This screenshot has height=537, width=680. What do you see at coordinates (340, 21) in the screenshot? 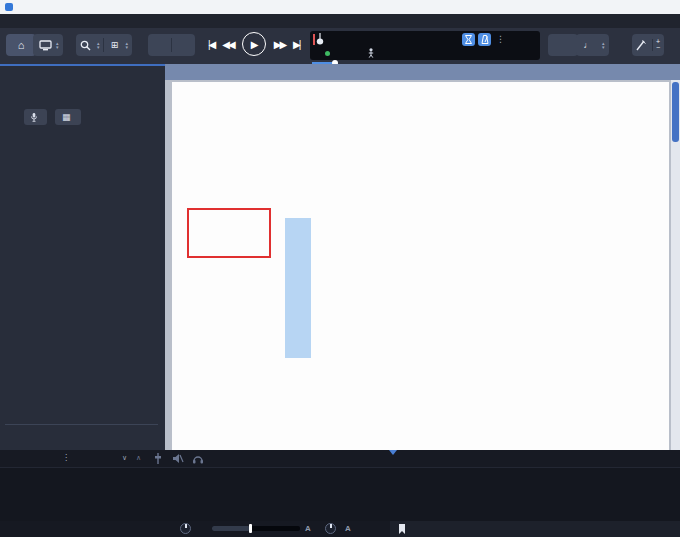
I see `menu-bar` at bounding box center [340, 21].